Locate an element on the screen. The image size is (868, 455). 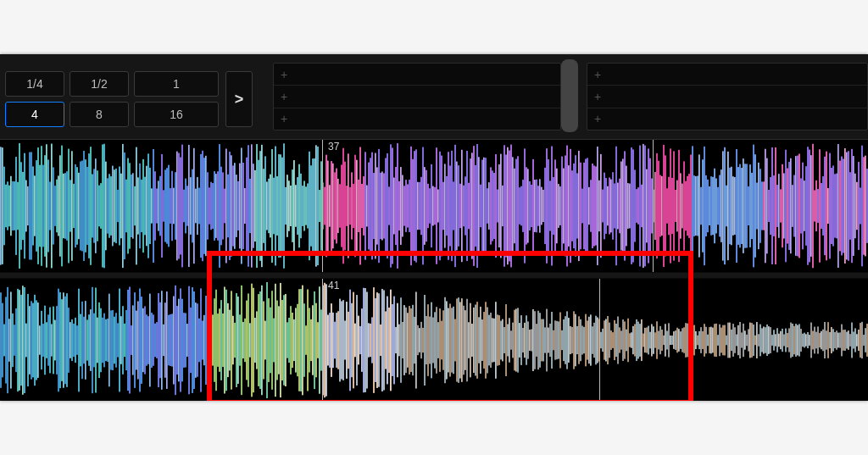
hotcue-panel-left: + + + is located at coordinates (417, 97).